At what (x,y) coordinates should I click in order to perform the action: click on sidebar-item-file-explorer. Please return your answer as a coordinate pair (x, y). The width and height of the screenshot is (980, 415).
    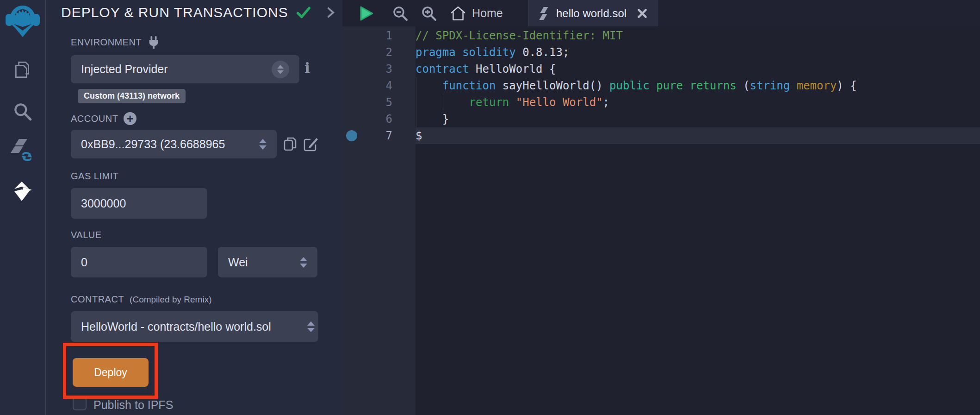
    Looking at the image, I should click on (23, 70).